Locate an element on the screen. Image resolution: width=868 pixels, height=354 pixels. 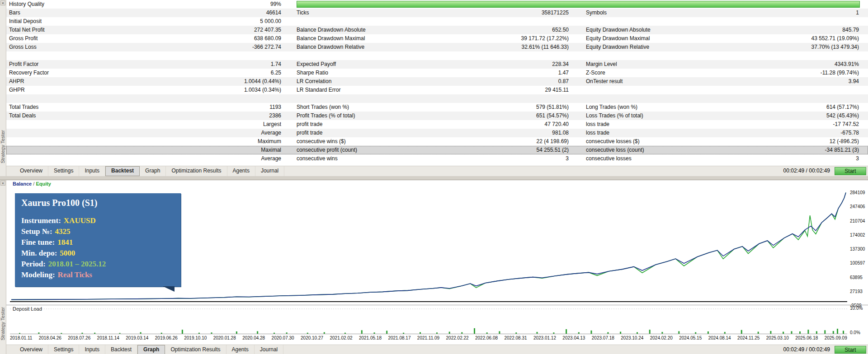
start-button-top: Start is located at coordinates (850, 171).